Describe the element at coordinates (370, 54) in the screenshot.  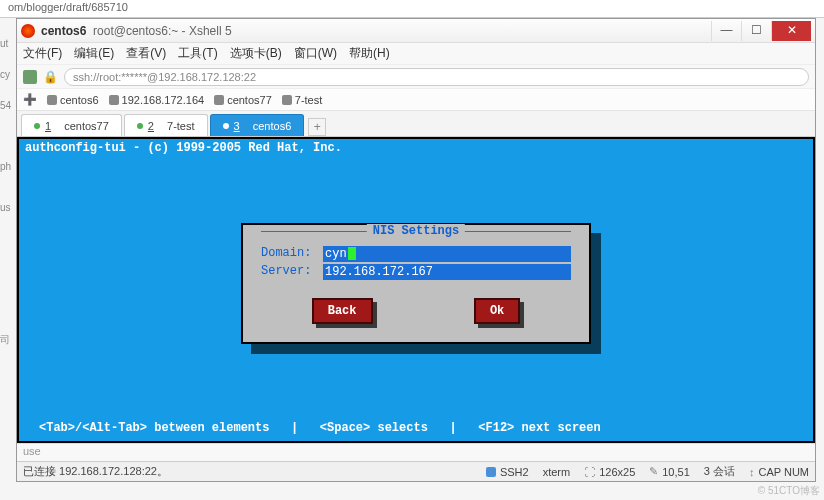
I see `menu-help: 帮助(H)` at that location.